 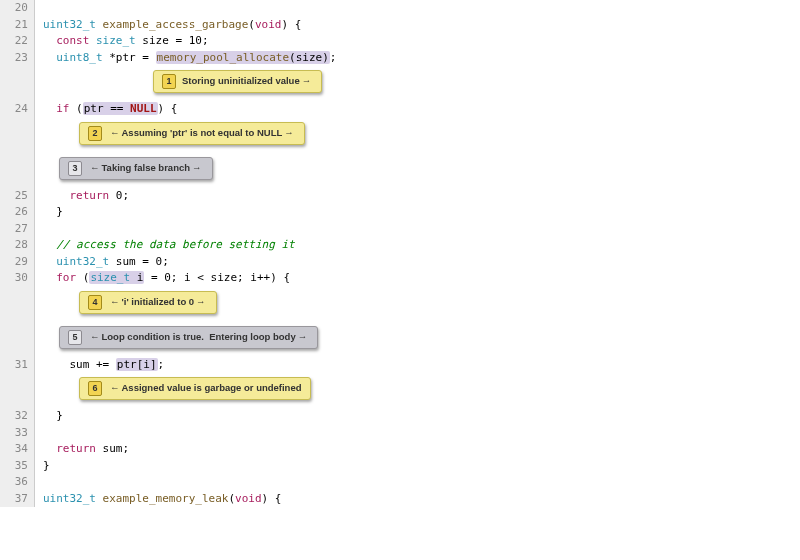 I want to click on step-text: Taking false branch, so click(x=146, y=168).